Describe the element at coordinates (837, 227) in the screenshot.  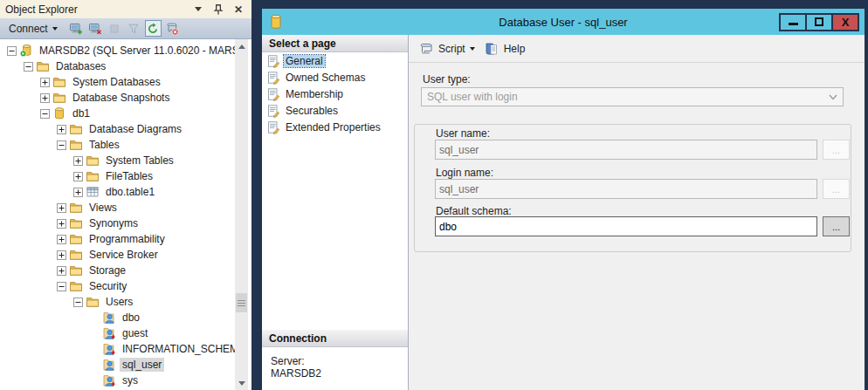
I see `default-schema-browse-button: ...` at that location.